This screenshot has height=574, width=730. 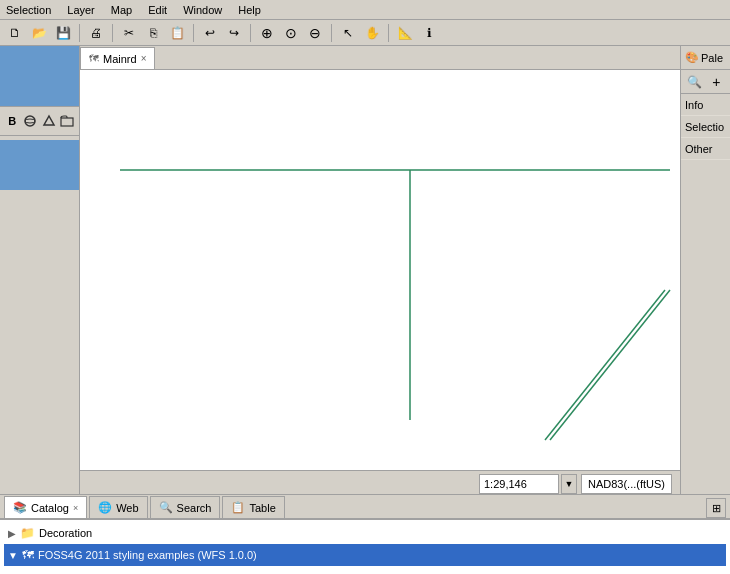 What do you see at coordinates (569, 484) in the screenshot?
I see `scale-dropdown: ▼` at bounding box center [569, 484].